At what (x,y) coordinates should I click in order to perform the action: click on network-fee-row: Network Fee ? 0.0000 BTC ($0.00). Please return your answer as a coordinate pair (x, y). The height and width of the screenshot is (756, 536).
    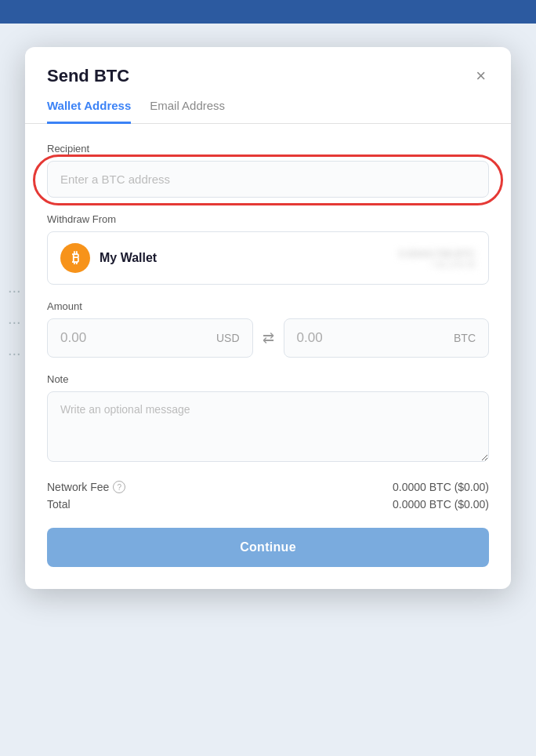
    Looking at the image, I should click on (268, 487).